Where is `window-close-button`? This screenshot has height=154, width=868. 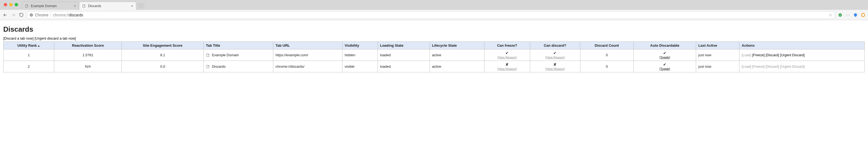 window-close-button is located at coordinates (5, 5).